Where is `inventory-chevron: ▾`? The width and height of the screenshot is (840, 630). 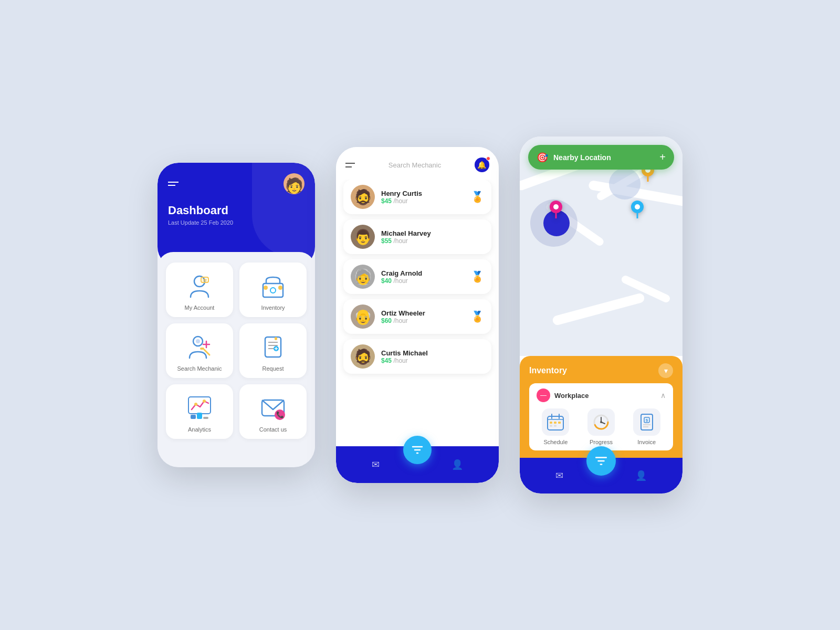
inventory-chevron: ▾ is located at coordinates (666, 371).